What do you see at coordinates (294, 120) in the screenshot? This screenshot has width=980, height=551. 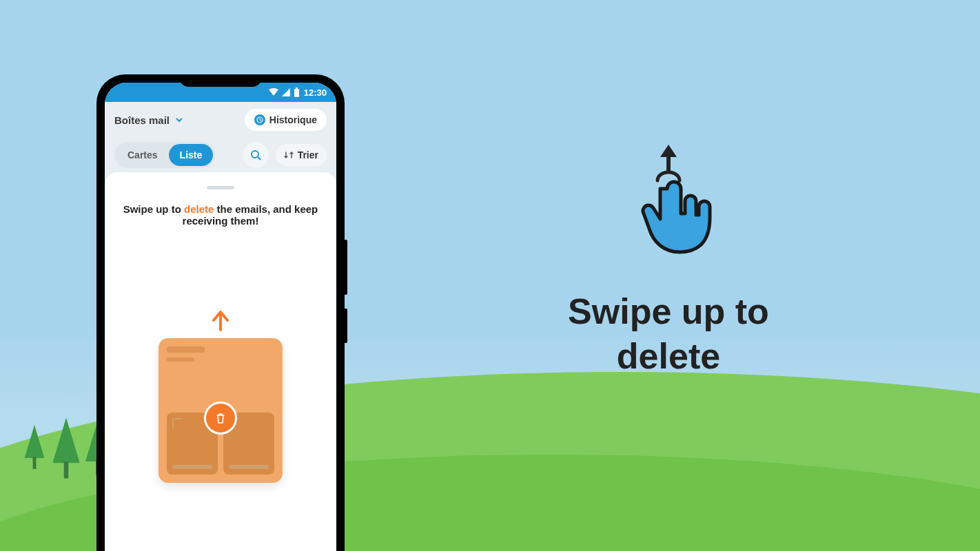 I see `history-label: Historique` at bounding box center [294, 120].